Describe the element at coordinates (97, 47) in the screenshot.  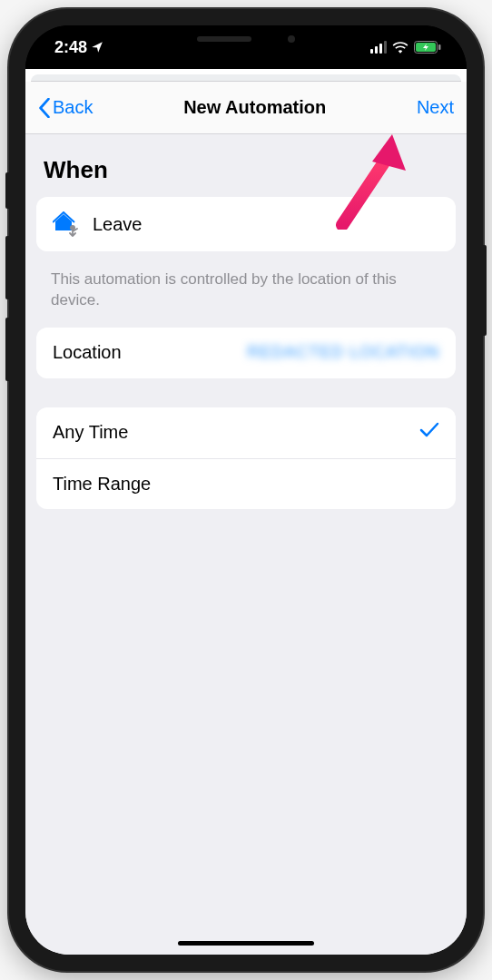
I see `location-arrow-icon` at that location.